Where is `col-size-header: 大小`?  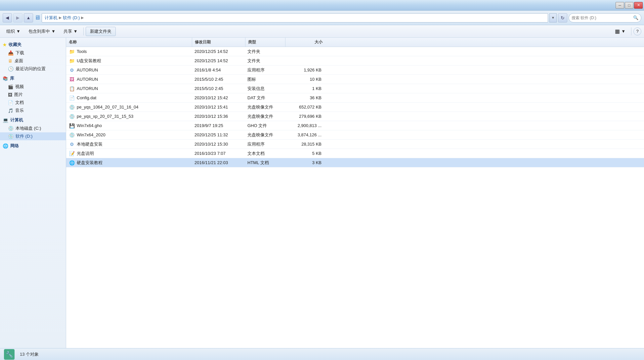
col-size-header: 大小 is located at coordinates (305, 42).